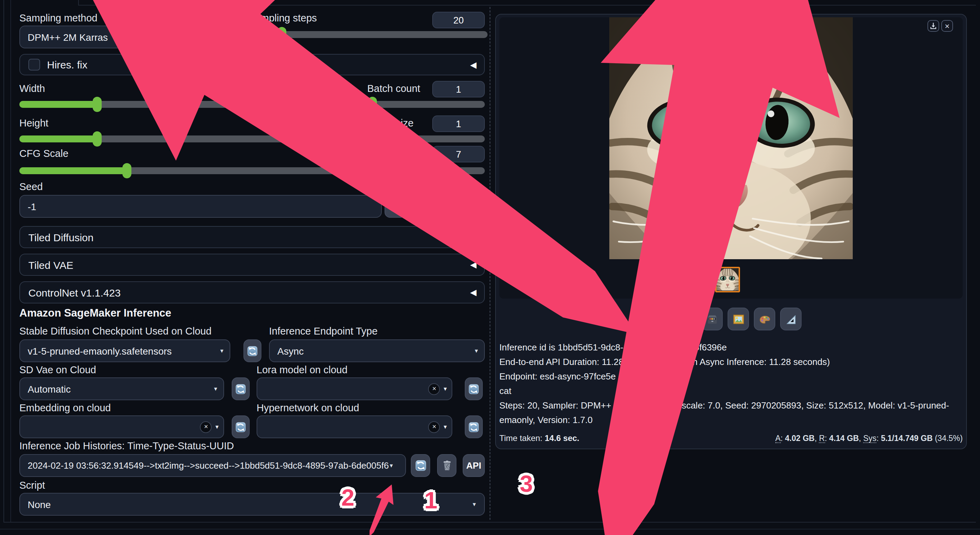  I want to click on accordion-tiled-vae: Tiled VAE ◀, so click(252, 265).